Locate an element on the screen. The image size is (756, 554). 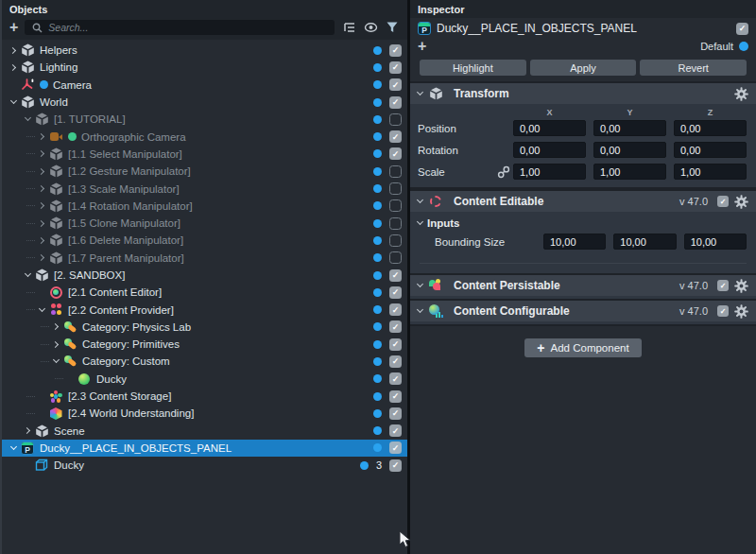
tree-row: [1.2 Gesture Manipulator] is located at coordinates (204, 171).